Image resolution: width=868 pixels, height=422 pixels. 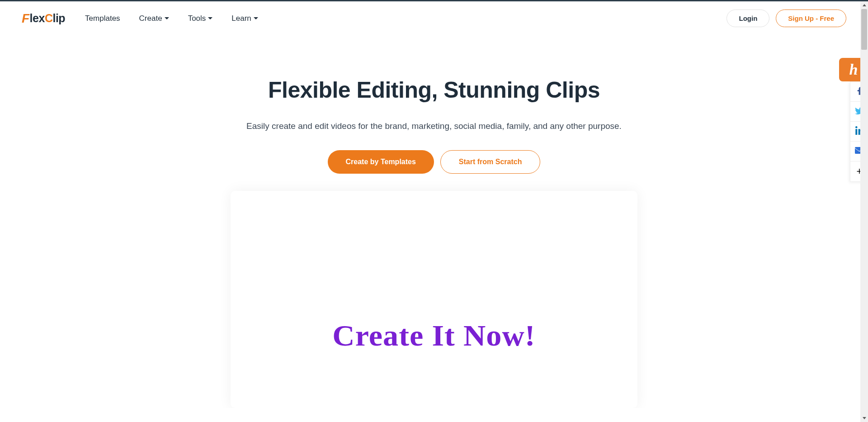 What do you see at coordinates (811, 18) in the screenshot?
I see `signup-button: Sign Up - Free` at bounding box center [811, 18].